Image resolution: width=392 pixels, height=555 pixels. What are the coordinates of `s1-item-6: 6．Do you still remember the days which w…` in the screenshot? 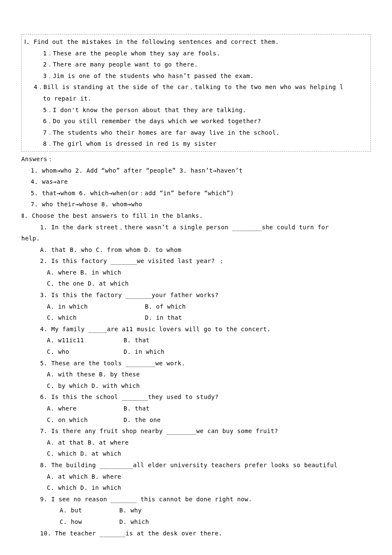 It's located at (196, 121).